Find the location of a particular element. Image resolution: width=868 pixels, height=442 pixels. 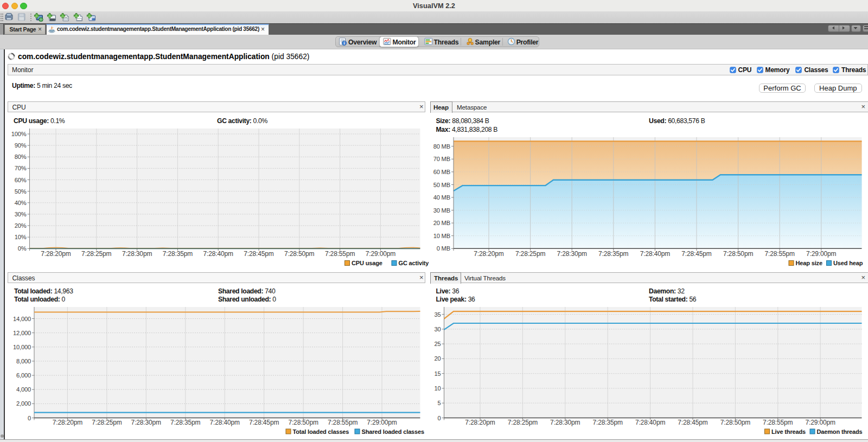

svg-text: 20 MB is located at coordinates (442, 223).